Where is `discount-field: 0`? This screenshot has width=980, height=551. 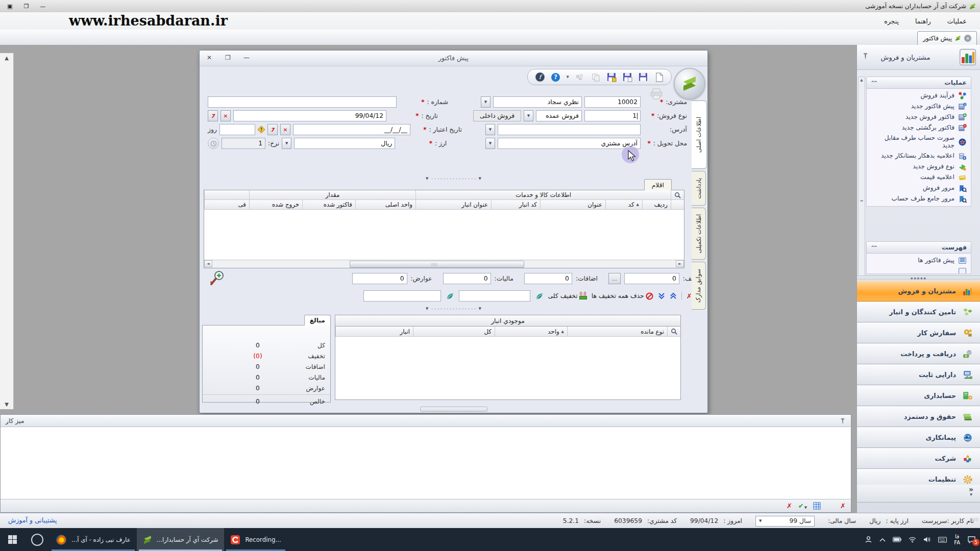
discount-field: 0 is located at coordinates (652, 279).